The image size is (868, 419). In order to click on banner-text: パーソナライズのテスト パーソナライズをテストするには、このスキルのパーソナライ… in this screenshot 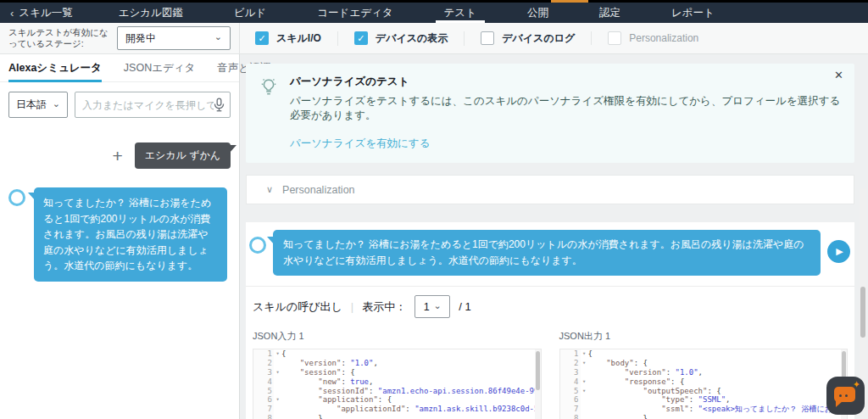, I will do `click(565, 113)`.